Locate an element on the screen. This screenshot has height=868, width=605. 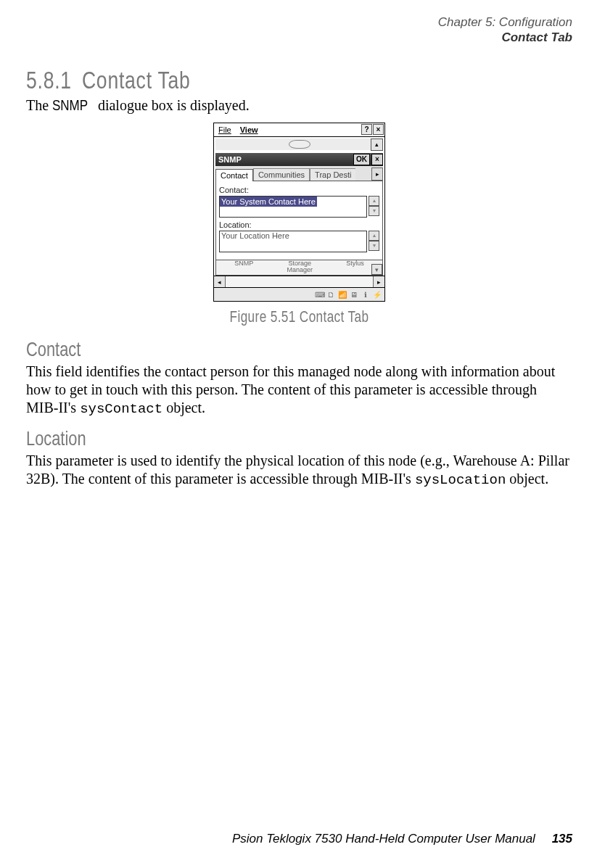
section-title: Contact Tab is located at coordinates (136, 80).